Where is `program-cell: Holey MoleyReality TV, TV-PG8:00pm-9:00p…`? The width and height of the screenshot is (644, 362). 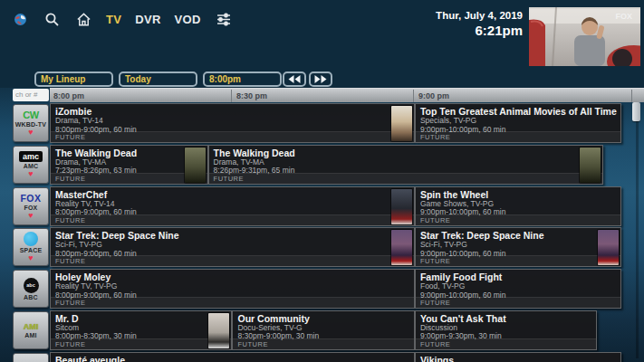
program-cell: Holey MoleyReality TV, TV-PG8:00pm-9:00p… is located at coordinates (232, 289).